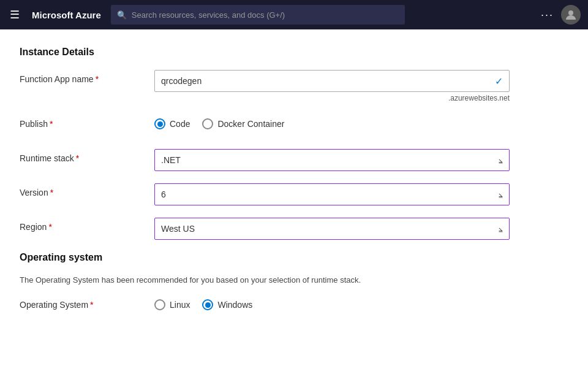  I want to click on publish-docker-option: Docker Container, so click(243, 124).